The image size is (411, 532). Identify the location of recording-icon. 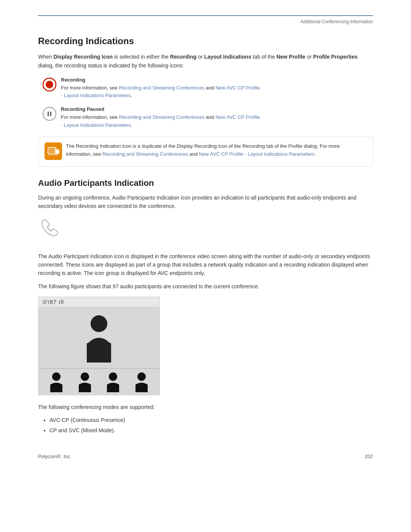
(49, 85).